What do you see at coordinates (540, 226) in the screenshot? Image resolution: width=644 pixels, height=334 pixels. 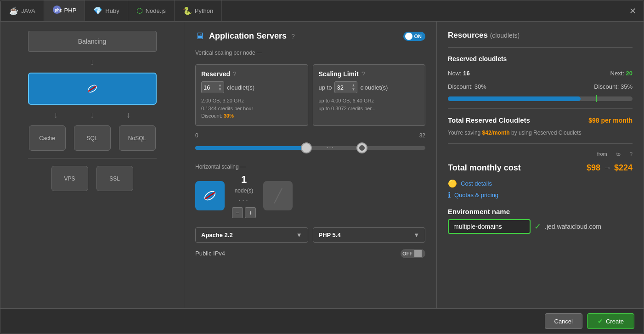 I see `env-input-row: ✓ .jed.wafaicloud.com` at bounding box center [540, 226].